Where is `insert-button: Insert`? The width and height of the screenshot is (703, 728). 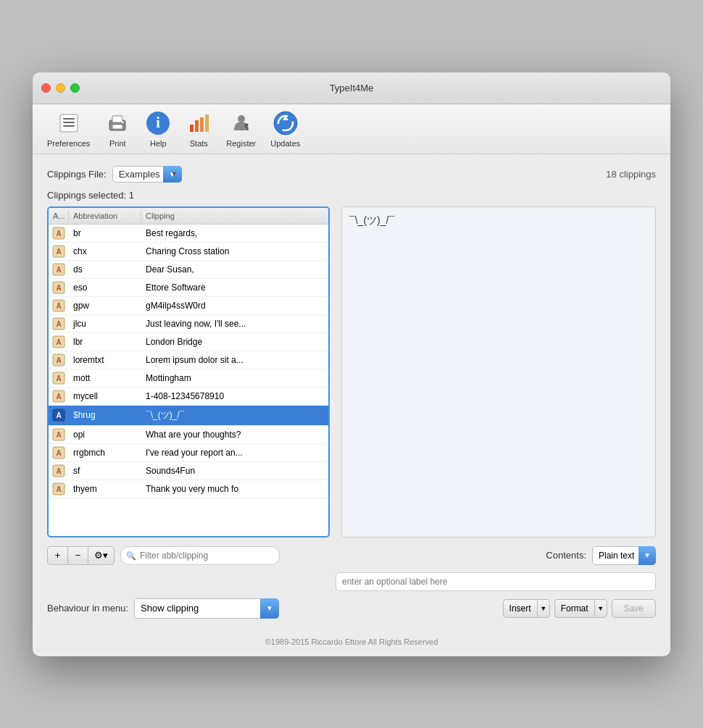 insert-button: Insert is located at coordinates (520, 608).